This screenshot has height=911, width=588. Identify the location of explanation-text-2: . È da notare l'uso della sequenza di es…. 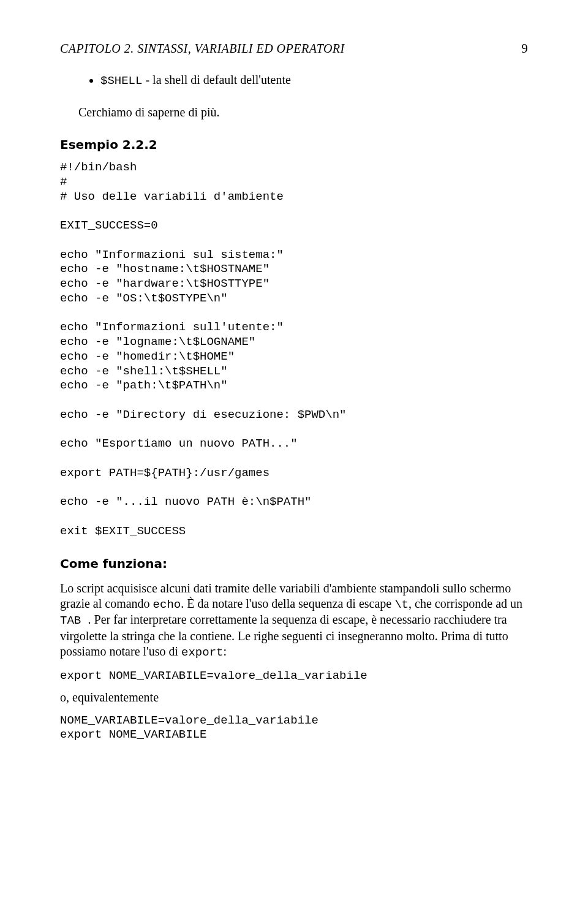
(288, 603).